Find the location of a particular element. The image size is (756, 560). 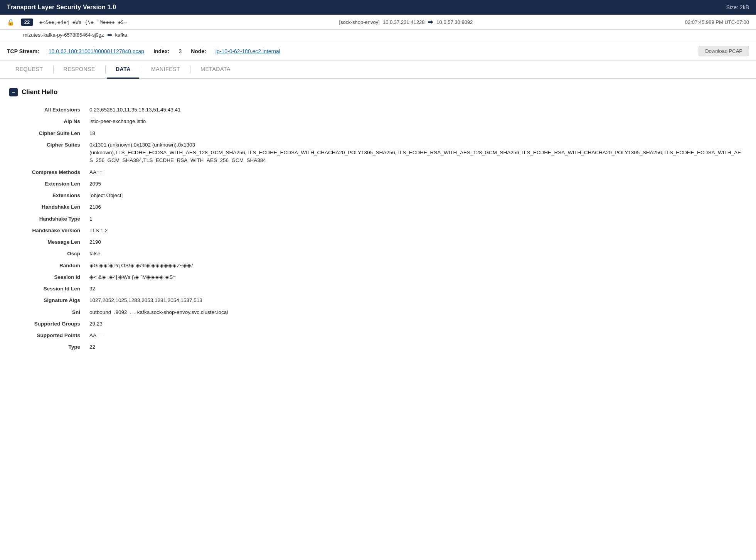

field-value: 22 is located at coordinates (416, 347).